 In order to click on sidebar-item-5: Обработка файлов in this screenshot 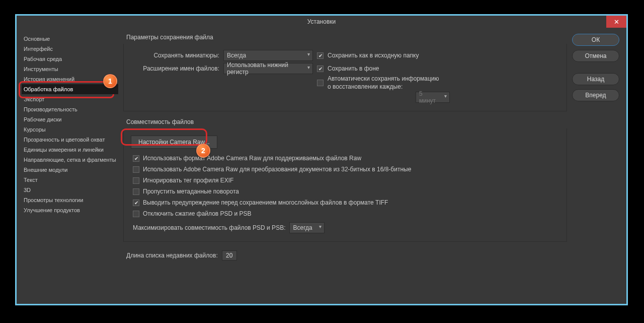, I will do `click(70, 89)`.